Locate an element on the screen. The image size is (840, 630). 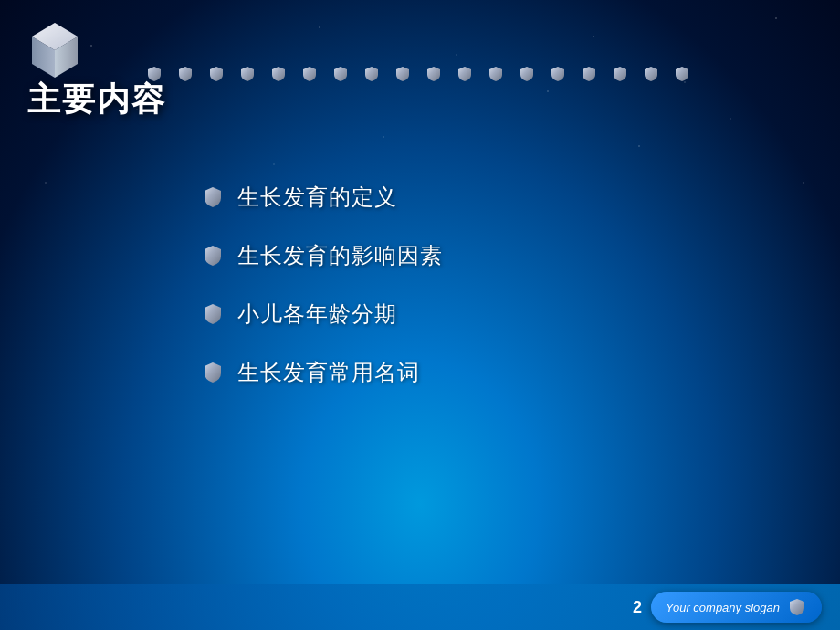
menu-item-4: 生长发育常用名词 is located at coordinates (321, 373).